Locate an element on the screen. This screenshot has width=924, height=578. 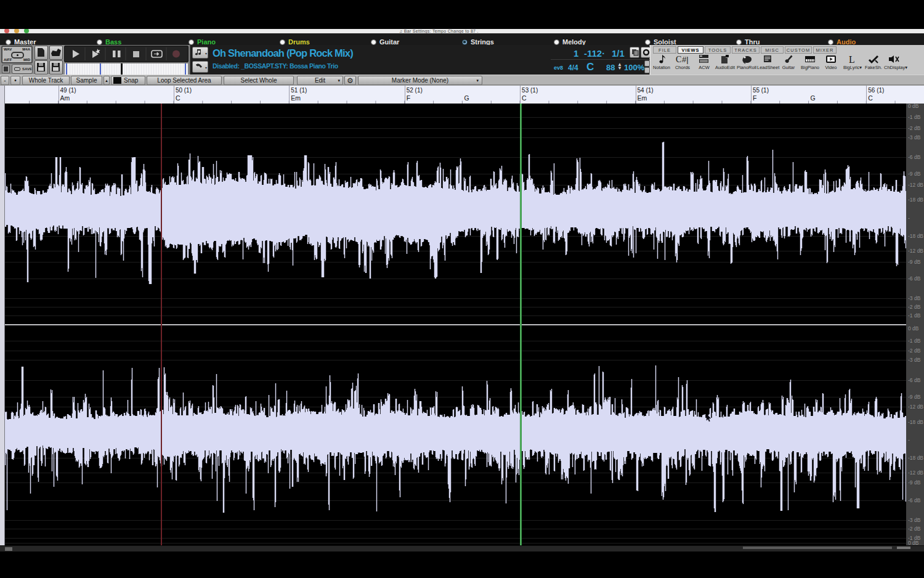
svg-text: L is located at coordinates (852, 59).